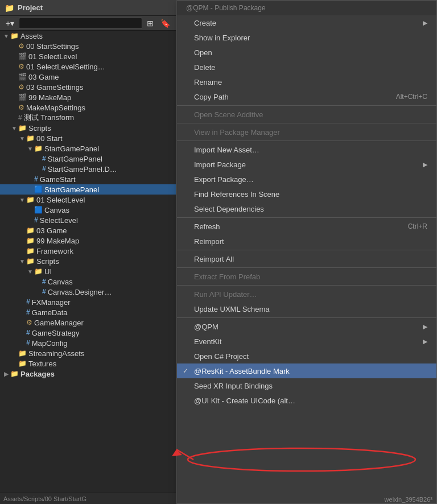 The width and height of the screenshot is (437, 504). I want to click on tree-item: #测试 Transform, so click(88, 118).